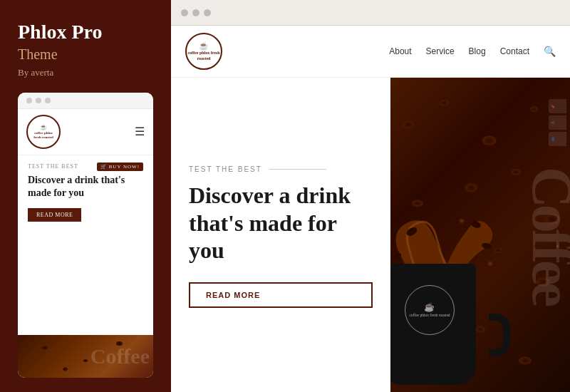  Describe the element at coordinates (281, 170) in the screenshot. I see `desktop-test-best-row: TEST THE BEST` at that location.